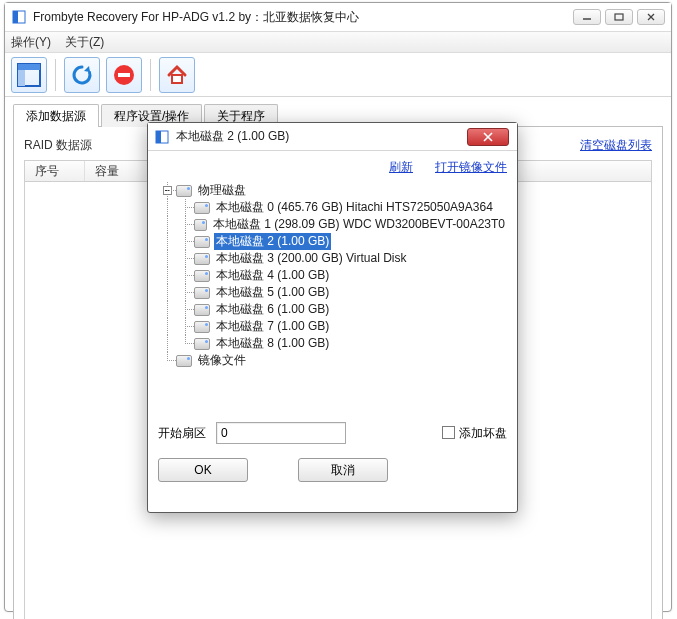 The height and width of the screenshot is (619, 677). What do you see at coordinates (332, 224) in the screenshot?
I see `tree-disk-1: 本地磁盘 1 (298.09 GB) WDC WD3200BEVT-00A23T…` at bounding box center [332, 224].